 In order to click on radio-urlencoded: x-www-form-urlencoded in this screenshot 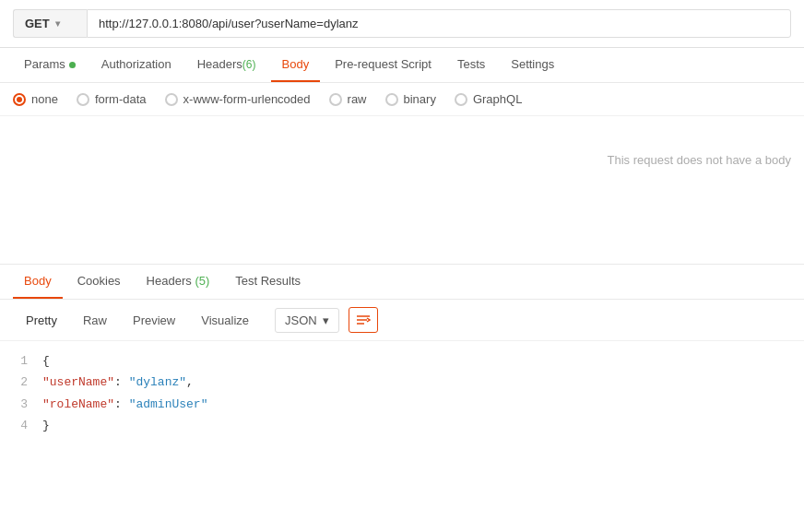, I will do `click(238, 100)`.